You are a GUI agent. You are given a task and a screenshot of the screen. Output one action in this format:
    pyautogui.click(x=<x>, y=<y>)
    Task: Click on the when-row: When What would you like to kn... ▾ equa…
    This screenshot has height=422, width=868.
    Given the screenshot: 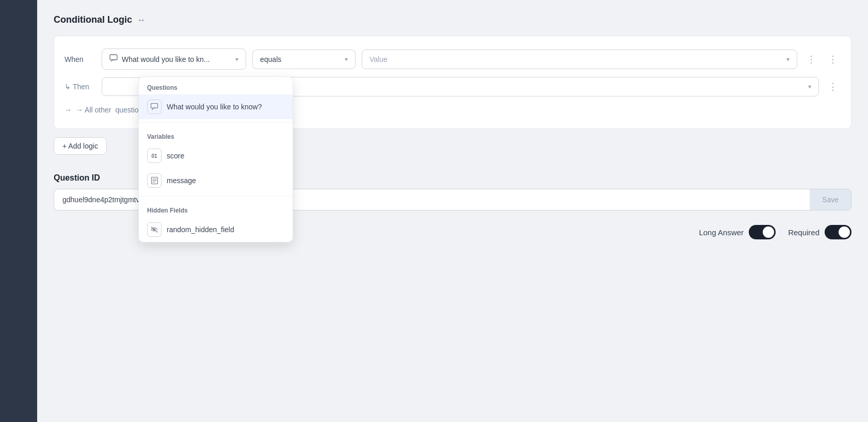 What is the action you would take?
    pyautogui.click(x=453, y=59)
    